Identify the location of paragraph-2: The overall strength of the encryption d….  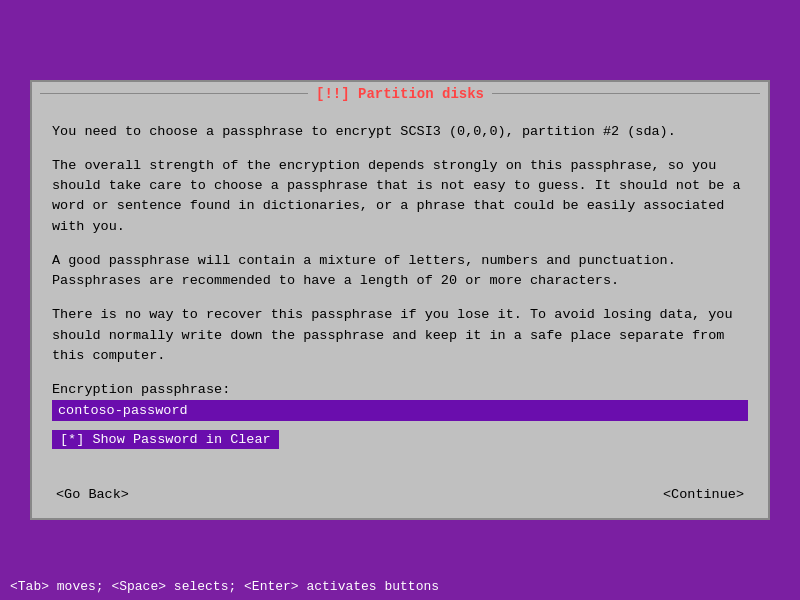
(400, 196).